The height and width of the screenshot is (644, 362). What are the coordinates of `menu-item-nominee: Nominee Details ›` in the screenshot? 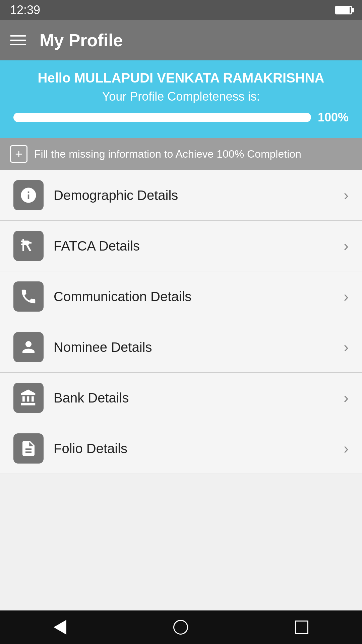 It's located at (181, 347).